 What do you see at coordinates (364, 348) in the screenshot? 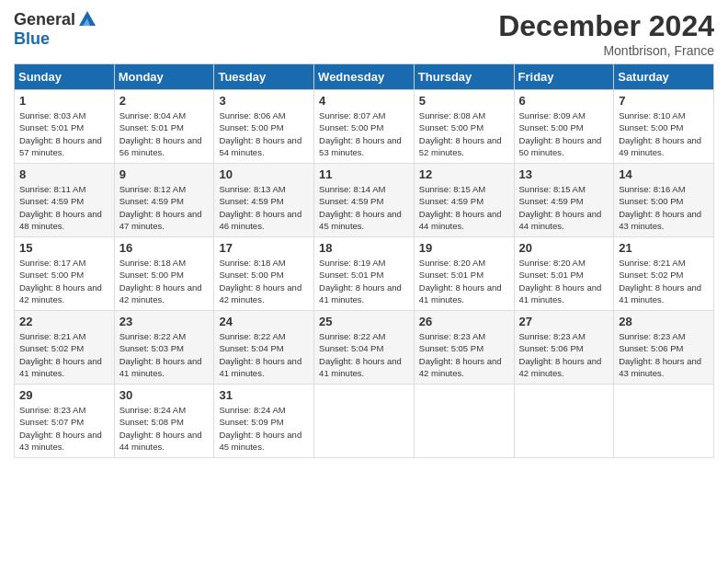
I see `day-cell: 25 Sunrise: 8:22 AMSunset: 5:04 PMDaylig…` at bounding box center [364, 348].